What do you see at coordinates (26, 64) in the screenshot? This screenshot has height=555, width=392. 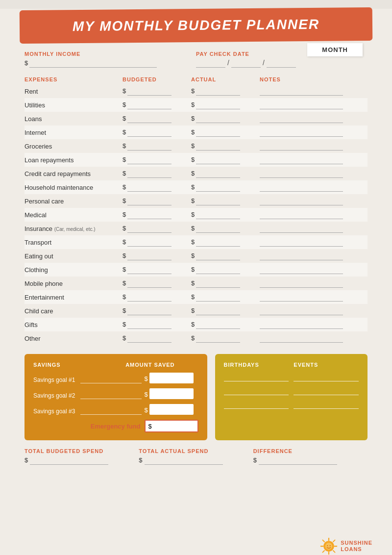 I see `income-dollar: $` at bounding box center [26, 64].